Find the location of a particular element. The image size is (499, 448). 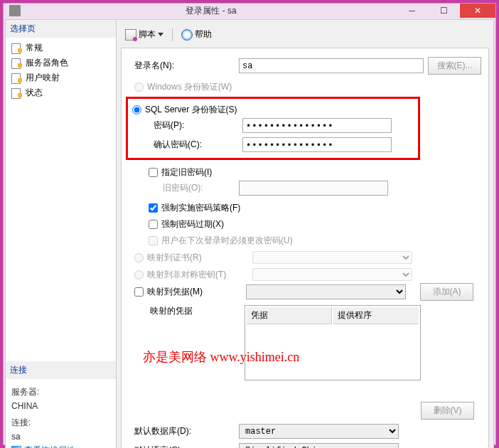

map-asym-label: 映射到非对称密钥(T) is located at coordinates (198, 274).